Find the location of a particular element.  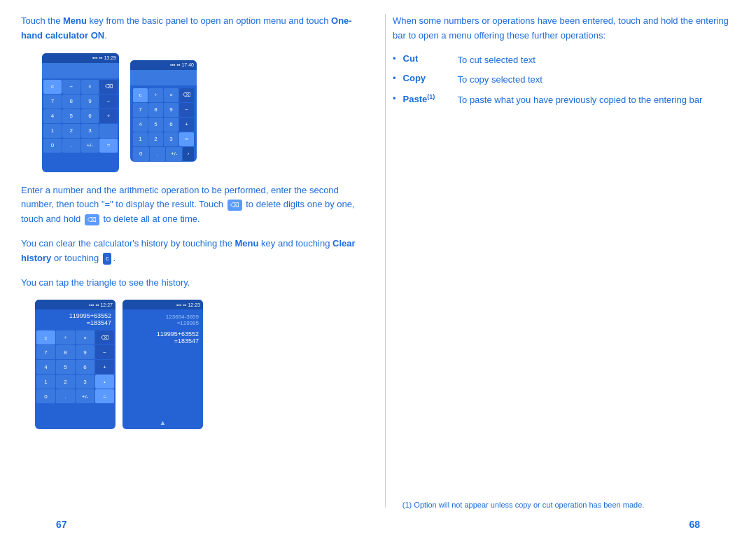

footnote-section: (1) Option will not appear unless copy o… is located at coordinates (568, 505).